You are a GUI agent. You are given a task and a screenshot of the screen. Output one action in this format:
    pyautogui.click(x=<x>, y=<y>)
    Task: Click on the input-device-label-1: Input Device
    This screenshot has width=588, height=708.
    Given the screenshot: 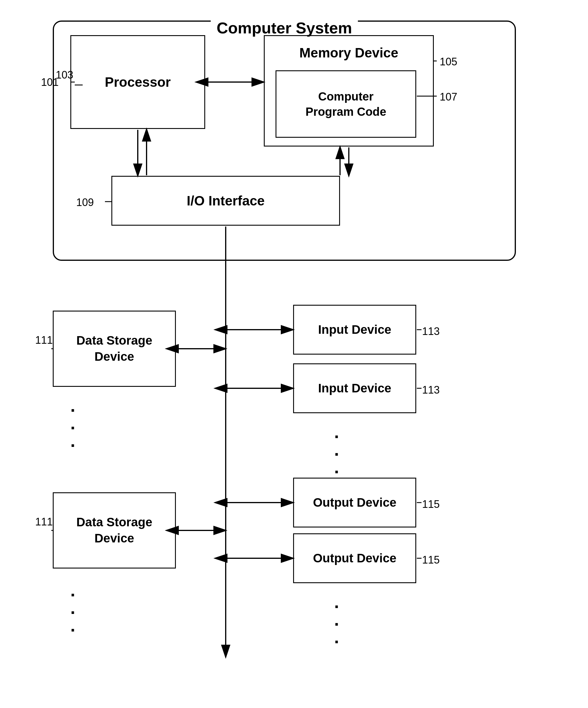 What is the action you would take?
    pyautogui.click(x=355, y=330)
    